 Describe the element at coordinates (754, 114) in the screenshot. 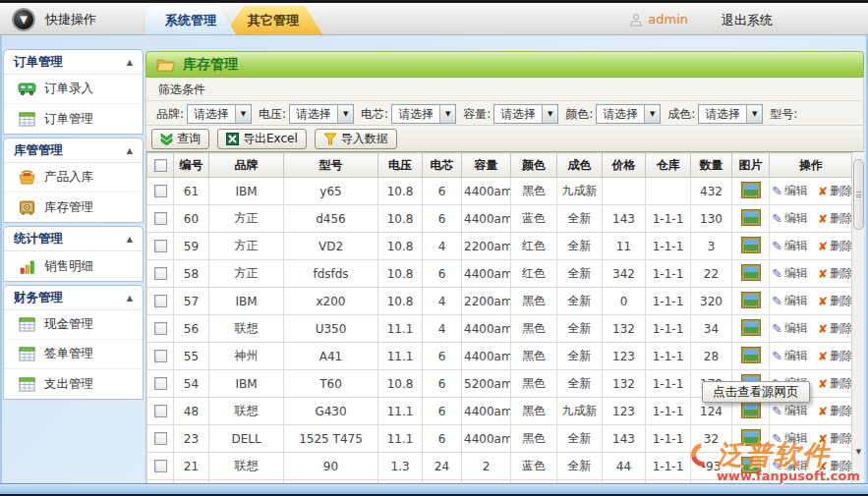

I see `chevron-down-icon: ▼` at that location.